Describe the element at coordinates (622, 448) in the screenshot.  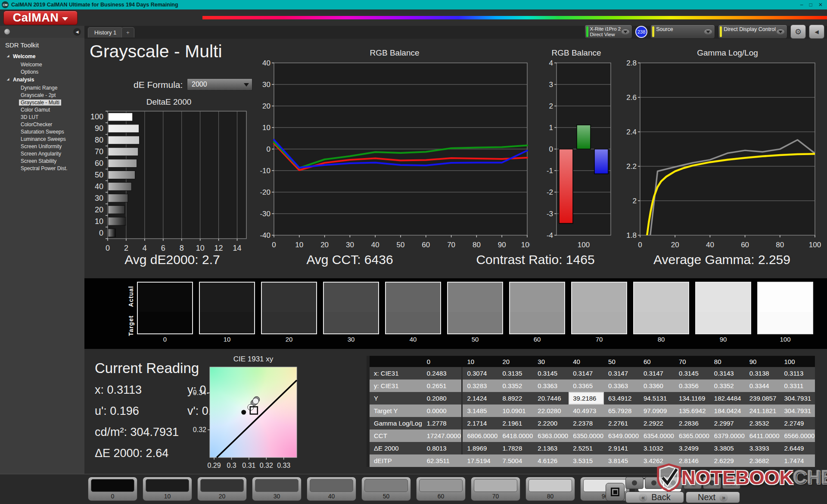
I see `table-cell: 2.9141` at that location.